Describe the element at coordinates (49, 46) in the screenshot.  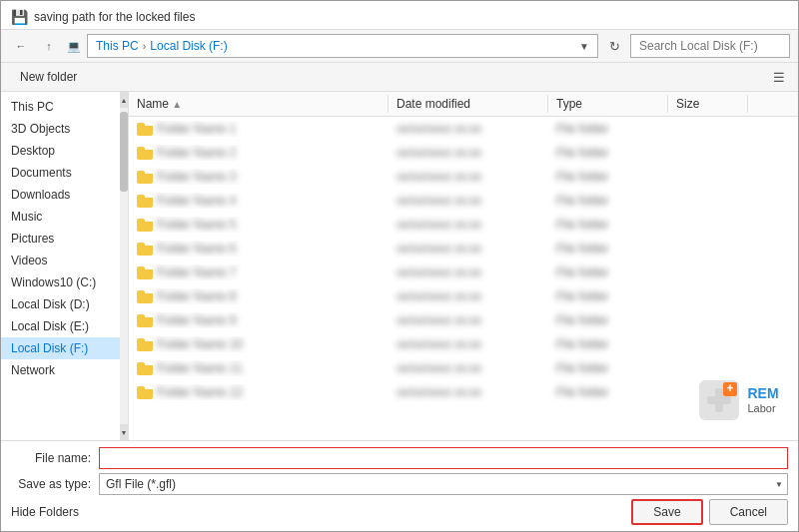
I see `up-button: ↑` at that location.